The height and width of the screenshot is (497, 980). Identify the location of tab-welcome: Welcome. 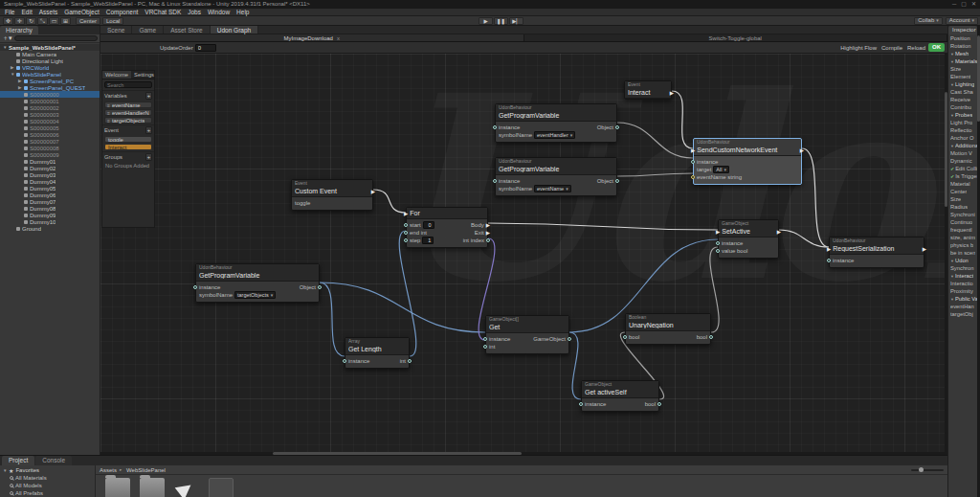
(117, 75).